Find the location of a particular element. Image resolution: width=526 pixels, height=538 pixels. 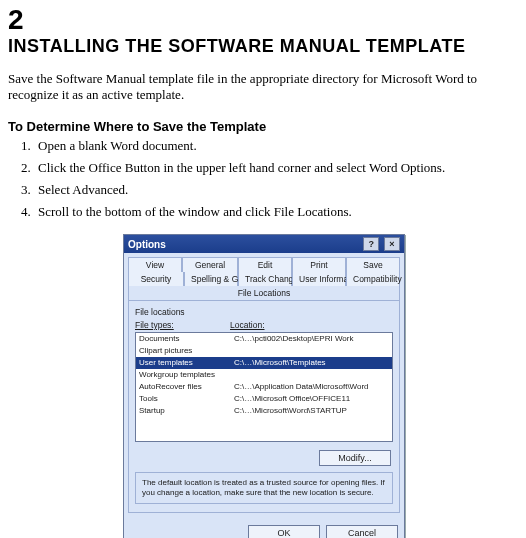

tab-user-information: User Information is located at coordinates (319, 279).